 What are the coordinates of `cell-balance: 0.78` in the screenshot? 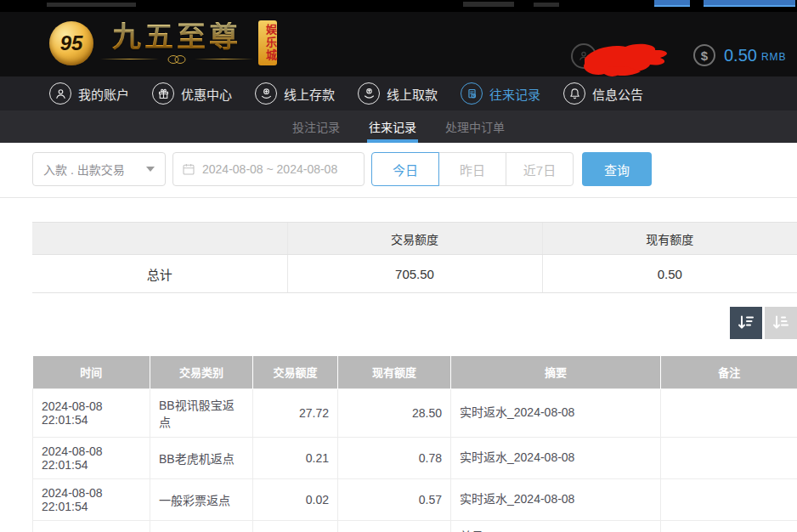 It's located at (394, 457).